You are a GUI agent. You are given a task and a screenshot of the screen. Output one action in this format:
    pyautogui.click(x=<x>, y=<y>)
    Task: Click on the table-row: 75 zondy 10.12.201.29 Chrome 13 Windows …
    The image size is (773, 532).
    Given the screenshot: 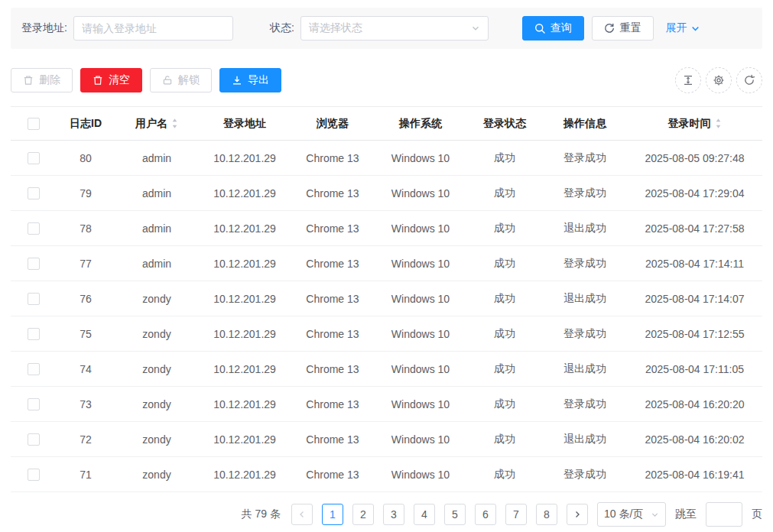 What is the action you would take?
    pyautogui.click(x=387, y=334)
    